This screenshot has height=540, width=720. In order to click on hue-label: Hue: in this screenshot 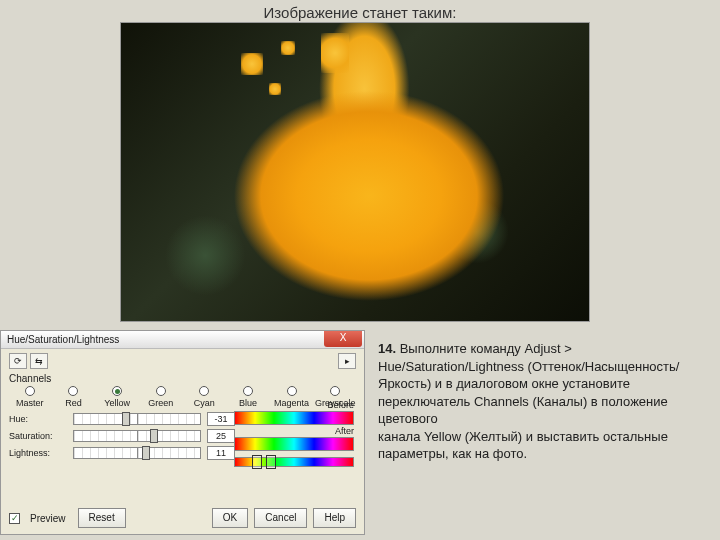, I will do `click(38, 419)`.